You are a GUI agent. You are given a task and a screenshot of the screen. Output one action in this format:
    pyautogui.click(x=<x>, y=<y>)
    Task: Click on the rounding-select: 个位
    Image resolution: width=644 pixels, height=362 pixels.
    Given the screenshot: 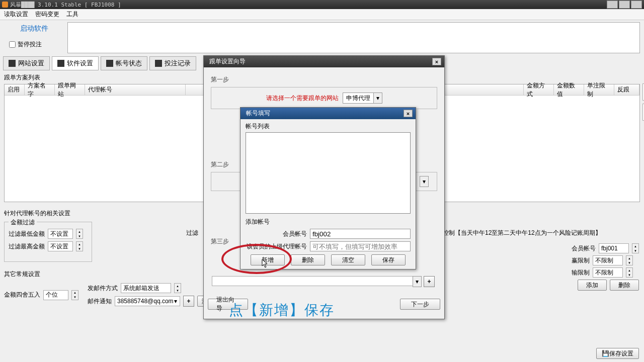 What is the action you would take?
    pyautogui.click(x=56, y=295)
    